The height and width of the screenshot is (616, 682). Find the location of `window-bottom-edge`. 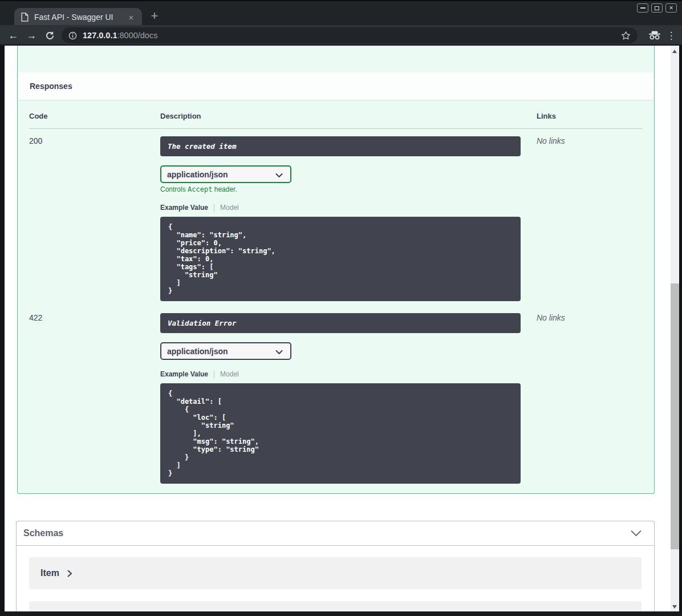

window-bottom-edge is located at coordinates (341, 614).